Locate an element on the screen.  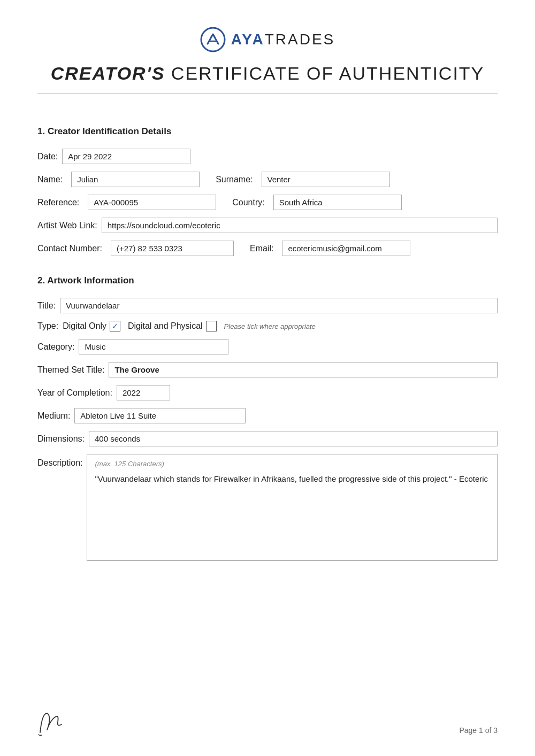
date-row: Date: Apr 29 2022 is located at coordinates (268, 156).